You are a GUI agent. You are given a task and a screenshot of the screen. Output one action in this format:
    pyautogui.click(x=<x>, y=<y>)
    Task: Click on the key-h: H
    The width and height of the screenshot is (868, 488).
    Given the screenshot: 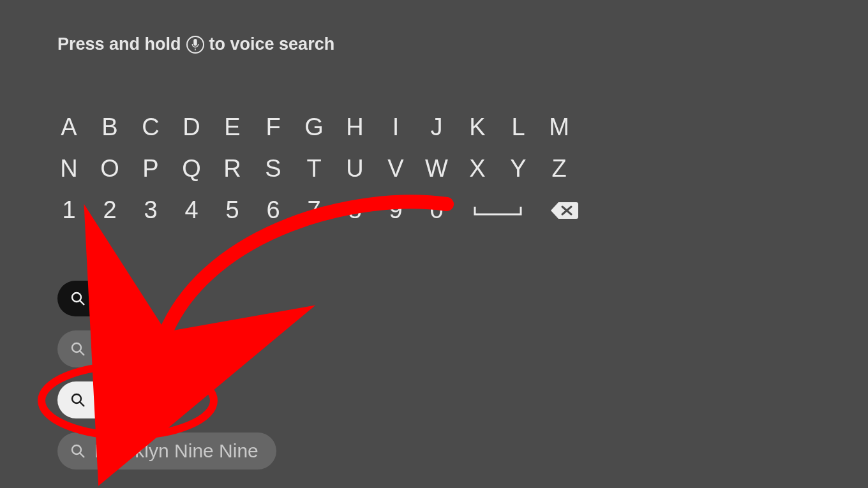 What is the action you would take?
    pyautogui.click(x=355, y=128)
    